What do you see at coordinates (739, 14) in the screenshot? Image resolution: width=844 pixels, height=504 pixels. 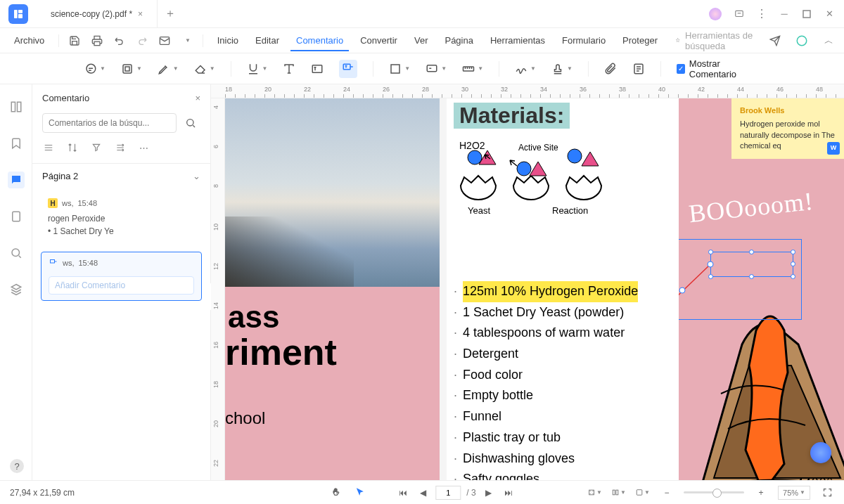 I see `feedback-icon` at bounding box center [739, 14].